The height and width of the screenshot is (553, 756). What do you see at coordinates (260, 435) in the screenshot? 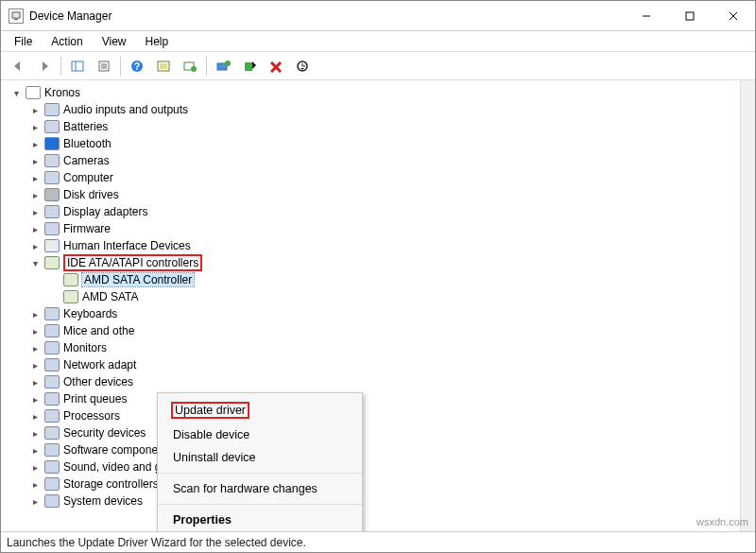
I see `context-disable-device: Disable device` at bounding box center [260, 435].